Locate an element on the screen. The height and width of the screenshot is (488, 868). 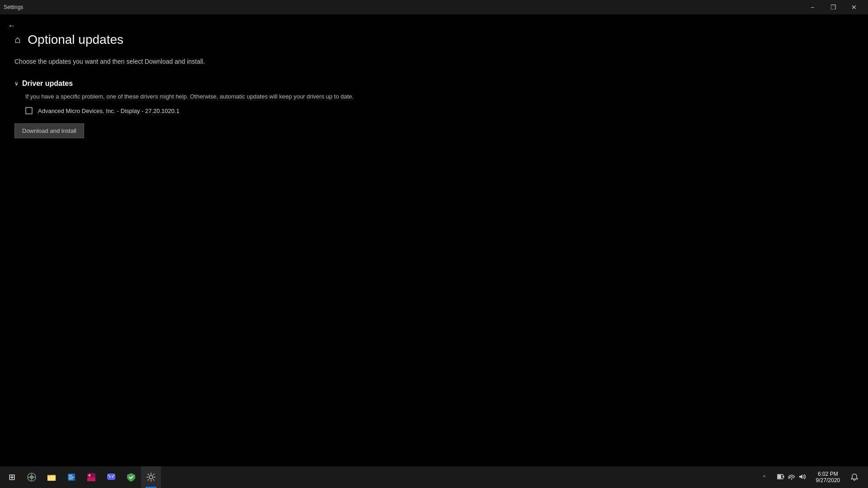
system-tray: ^ is located at coordinates (812, 477).